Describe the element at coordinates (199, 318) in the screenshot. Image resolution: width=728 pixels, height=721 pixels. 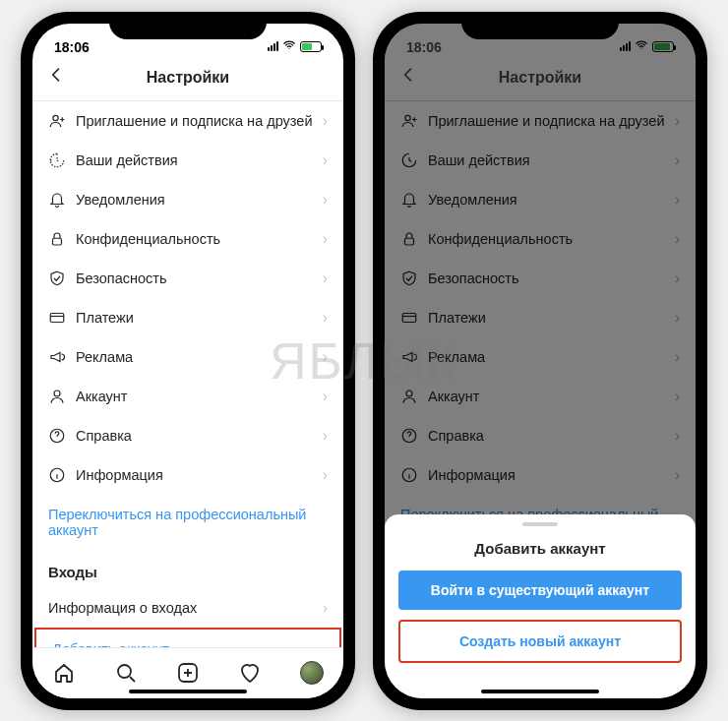
I see `row-label: Платежи` at that location.